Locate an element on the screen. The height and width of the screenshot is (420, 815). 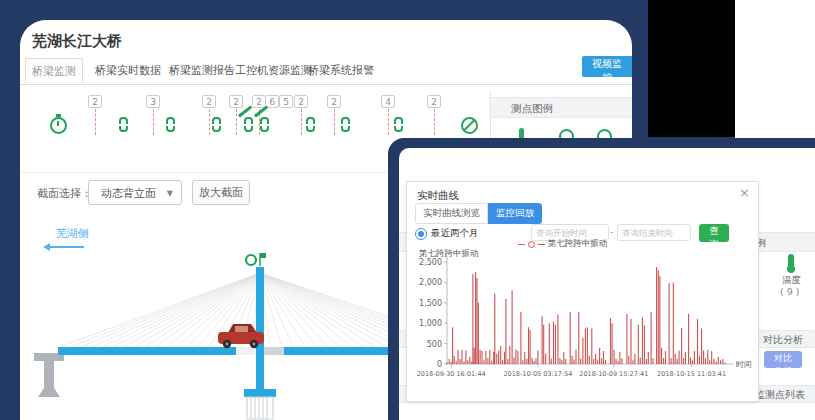
sensor-count-badge: 5 is located at coordinates (286, 102).